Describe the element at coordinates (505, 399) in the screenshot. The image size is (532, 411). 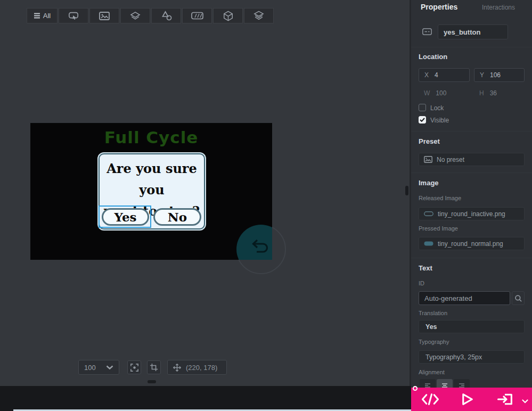
I see `sign-out-icon` at that location.